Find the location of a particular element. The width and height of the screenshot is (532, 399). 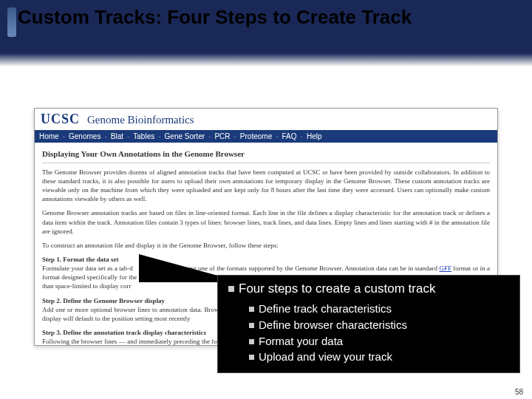

title-accent is located at coordinates (12, 22).